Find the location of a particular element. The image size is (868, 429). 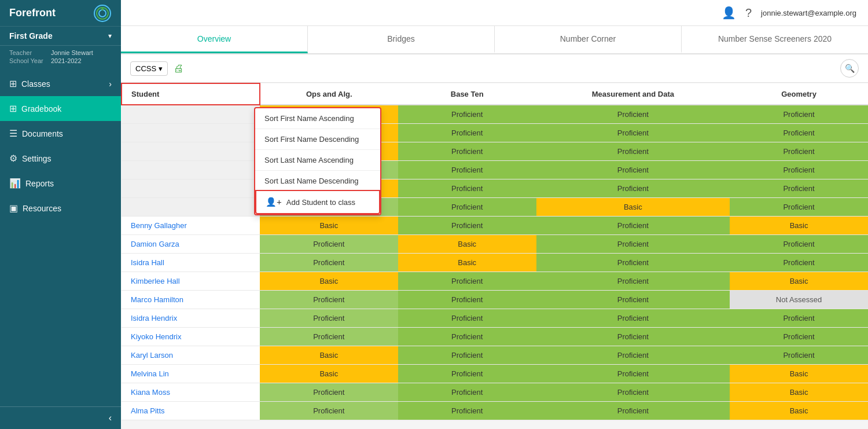

teacher-label: Teacher is located at coordinates (30, 53).